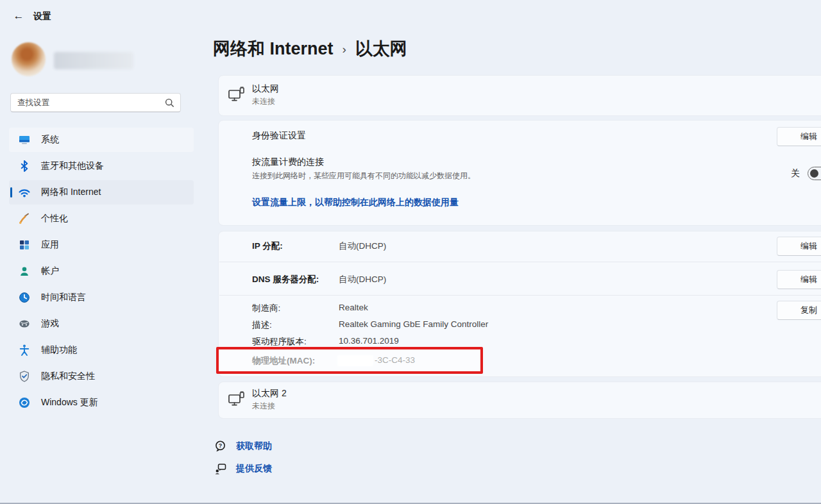 Image resolution: width=821 pixels, height=504 pixels. What do you see at coordinates (221, 446) in the screenshot?
I see `get-help-icon: ?` at bounding box center [221, 446].